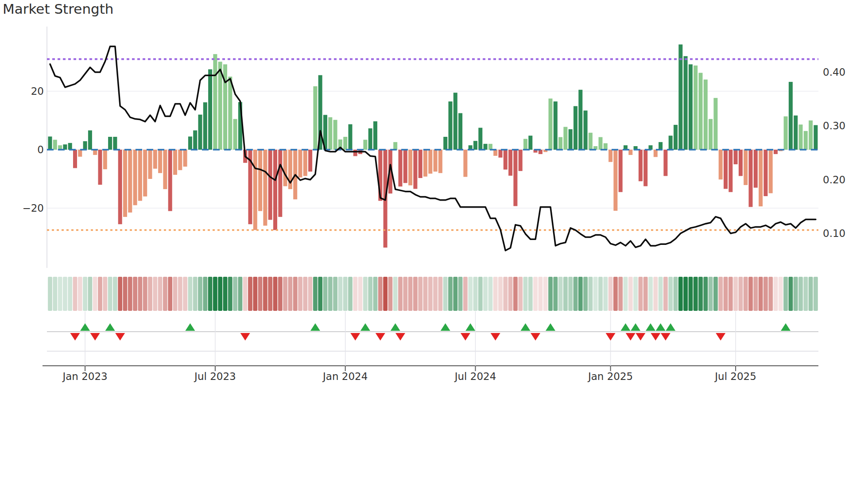  Describe the element at coordinates (345, 376) in the screenshot. I see `svg-text: Jan 2024` at that location.